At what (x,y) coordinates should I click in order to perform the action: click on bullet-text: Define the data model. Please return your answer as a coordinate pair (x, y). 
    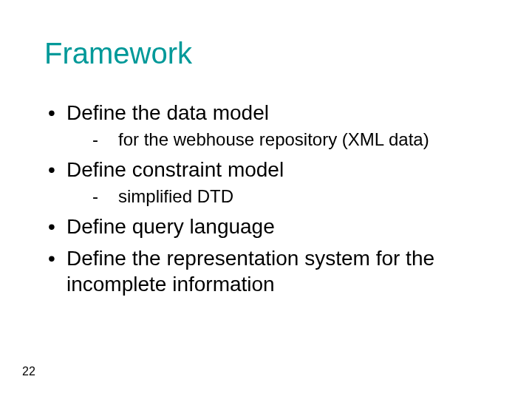
    Looking at the image, I should click on (168, 112).